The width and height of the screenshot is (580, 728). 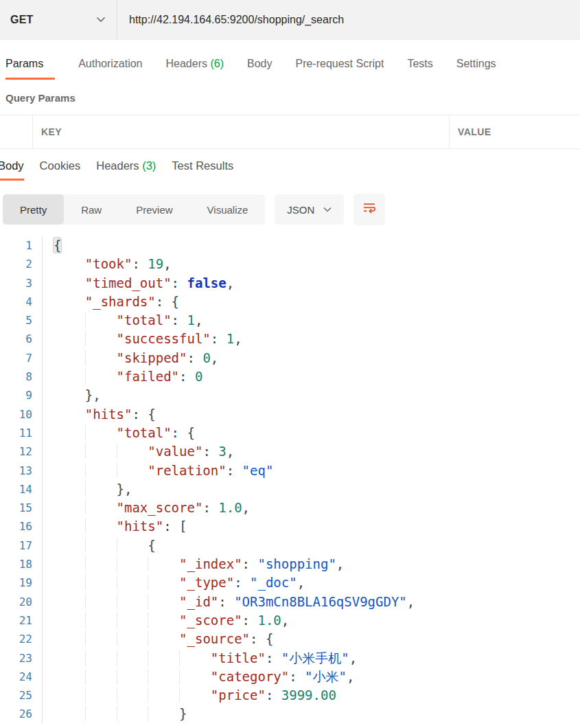 What do you see at coordinates (115, 526) in the screenshot?
I see `code-line-content: "hits": [` at bounding box center [115, 526].